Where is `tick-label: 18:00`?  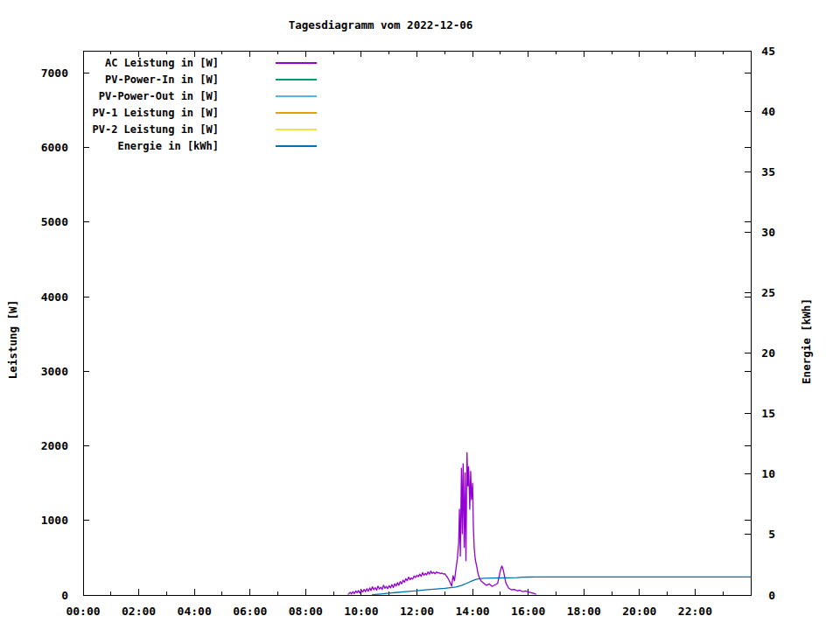
tick-label: 18:00 is located at coordinates (584, 611).